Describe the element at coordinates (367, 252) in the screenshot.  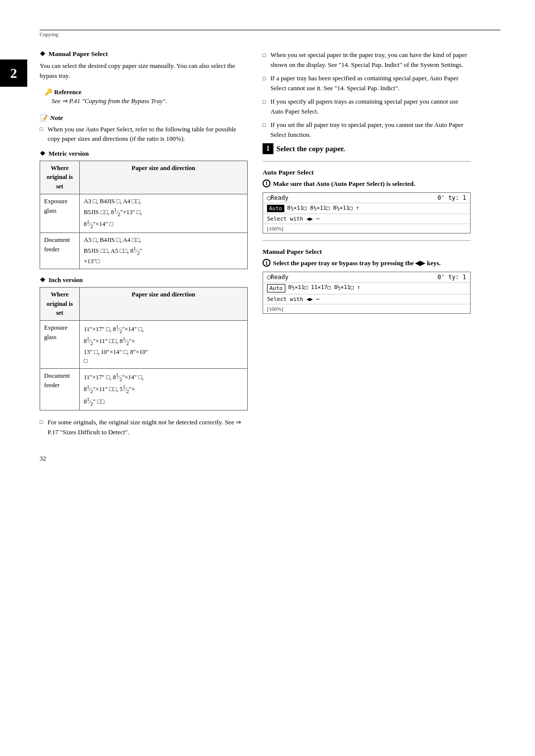
I see `manual-paper-select-heading: Manual Paper Select` at that location.